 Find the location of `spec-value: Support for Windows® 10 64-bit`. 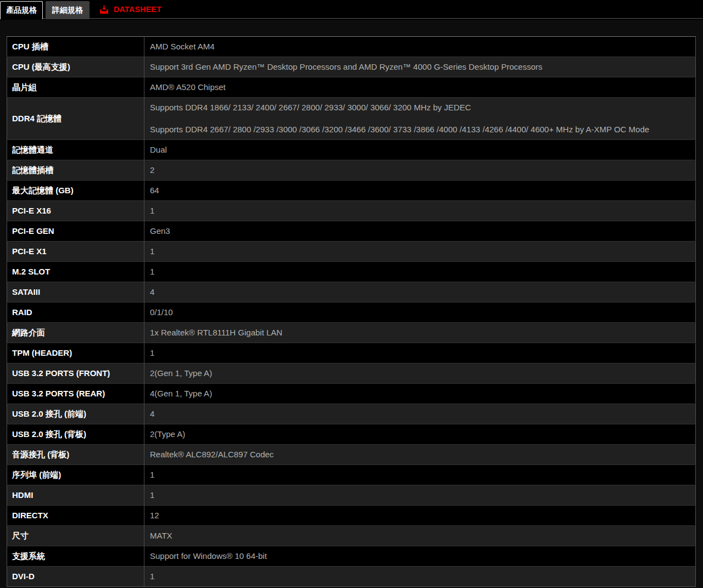

spec-value: Support for Windows® 10 64-bit is located at coordinates (420, 557).